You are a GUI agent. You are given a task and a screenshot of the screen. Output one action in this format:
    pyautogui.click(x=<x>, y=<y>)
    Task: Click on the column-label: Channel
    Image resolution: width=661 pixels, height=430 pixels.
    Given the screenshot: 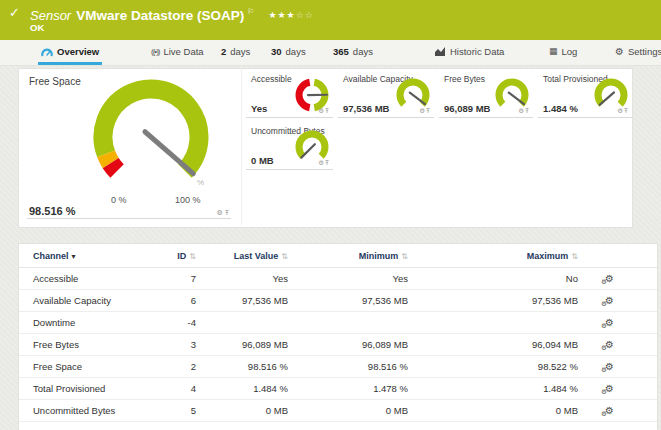 What is the action you would take?
    pyautogui.click(x=51, y=256)
    